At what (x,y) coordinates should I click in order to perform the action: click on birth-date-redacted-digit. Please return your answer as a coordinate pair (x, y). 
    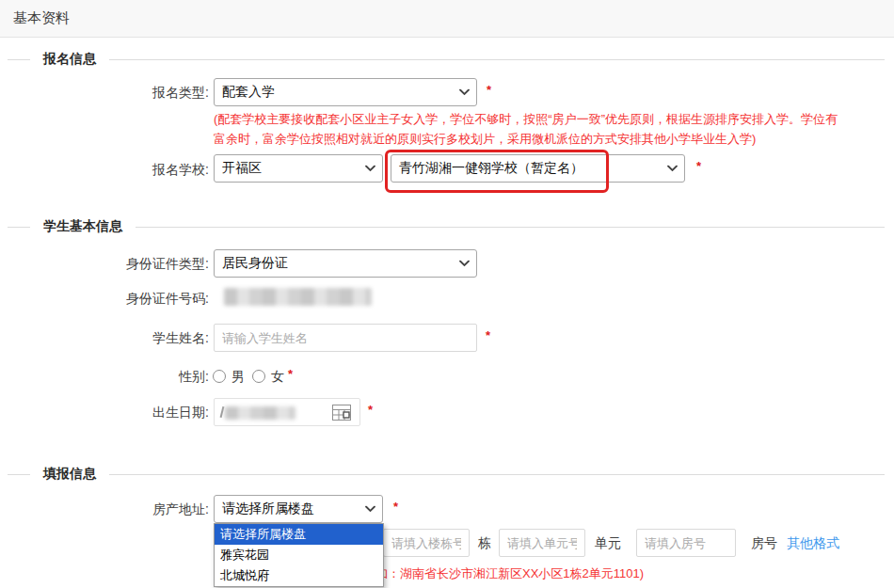
    Looking at the image, I should click on (222, 412).